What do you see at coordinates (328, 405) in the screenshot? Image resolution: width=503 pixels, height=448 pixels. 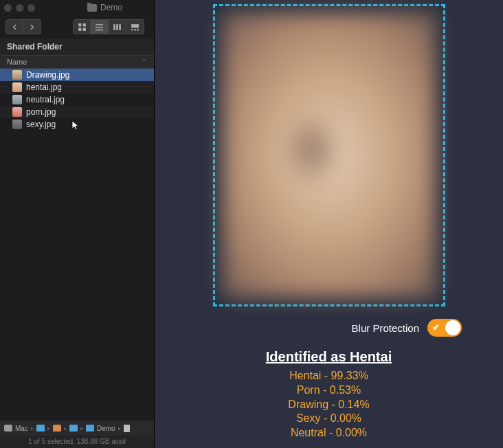 I see `result-row: Drawing - 0.14%` at bounding box center [328, 405].